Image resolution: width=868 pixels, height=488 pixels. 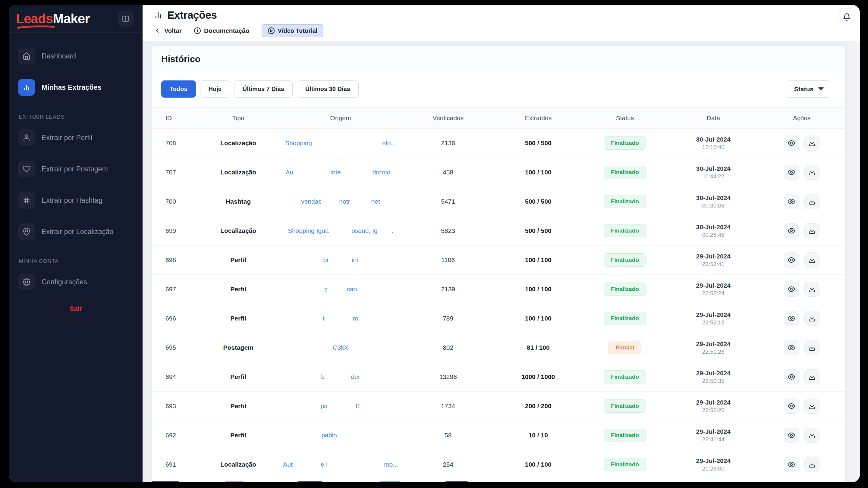 I want to click on sidebar-item-configuracoes: Configurações, so click(x=76, y=282).